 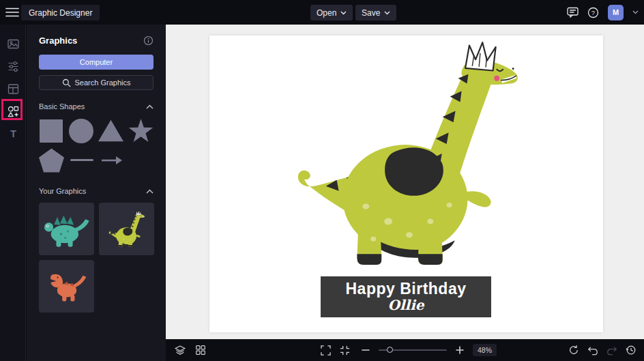 I want to click on open-button: Open, so click(x=332, y=12).